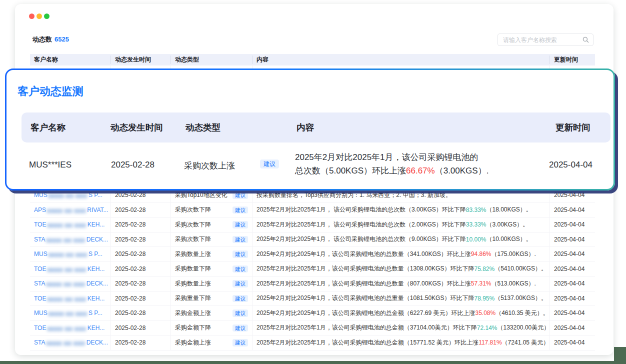 Image resolution: width=626 pixels, height=364 pixels. I want to click on percent-value: 35.08%, so click(485, 313).